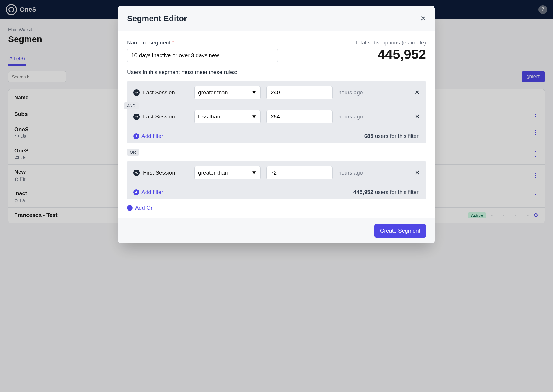  Describe the element at coordinates (390, 54) in the screenshot. I see `estimate-value: 445,952` at that location.